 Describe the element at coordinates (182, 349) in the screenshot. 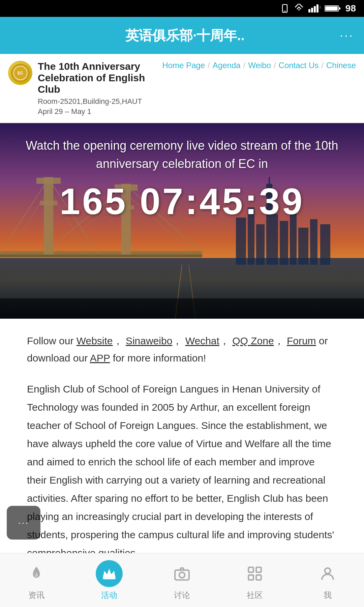

I see `follow-section: Follow our Website， Sinaweibo， Wechat， Q…` at that location.